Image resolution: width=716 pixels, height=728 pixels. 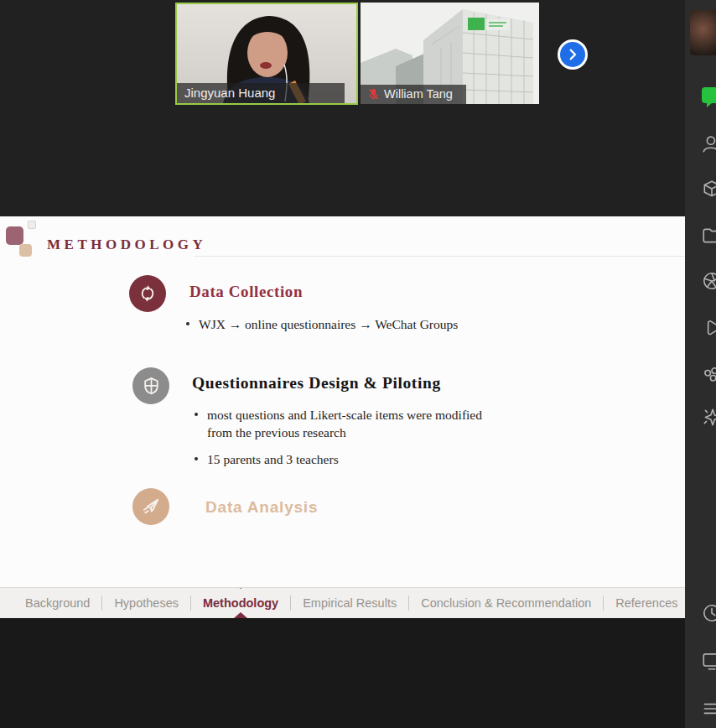 I want to click on section-heading: Data Collection, so click(x=246, y=292).